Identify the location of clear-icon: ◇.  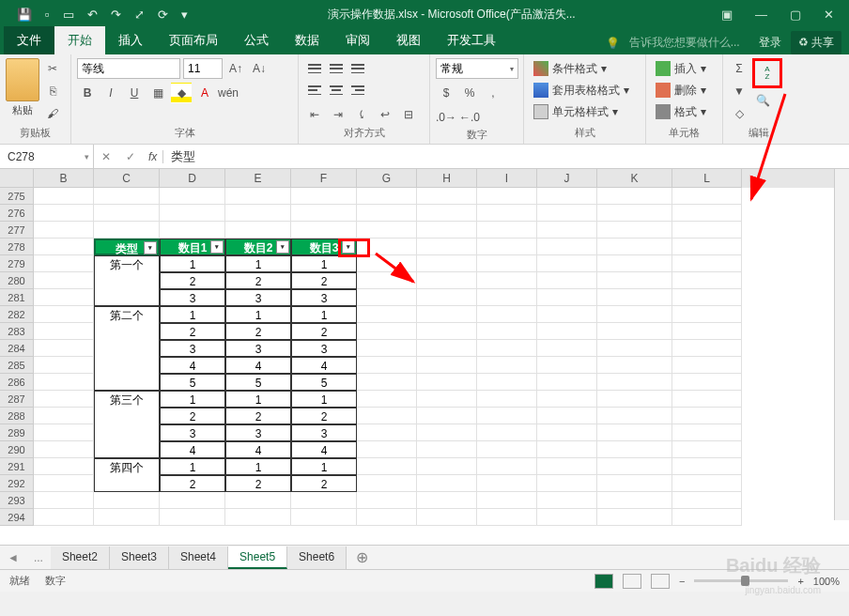
(739, 114).